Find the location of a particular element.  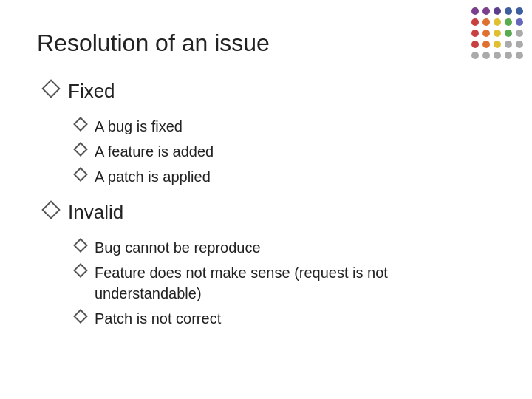

list-item: A patch is applied is located at coordinates (285, 177).